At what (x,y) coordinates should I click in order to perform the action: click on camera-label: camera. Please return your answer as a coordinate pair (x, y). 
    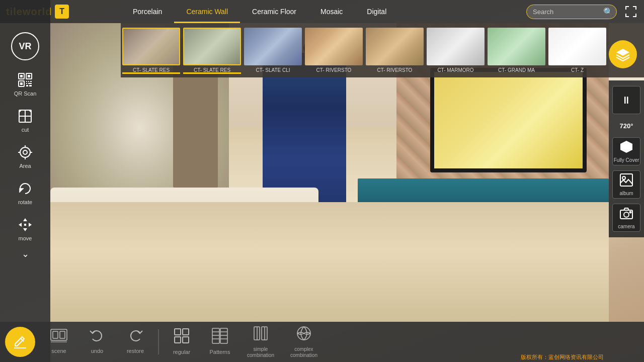
    Looking at the image, I should click on (626, 226).